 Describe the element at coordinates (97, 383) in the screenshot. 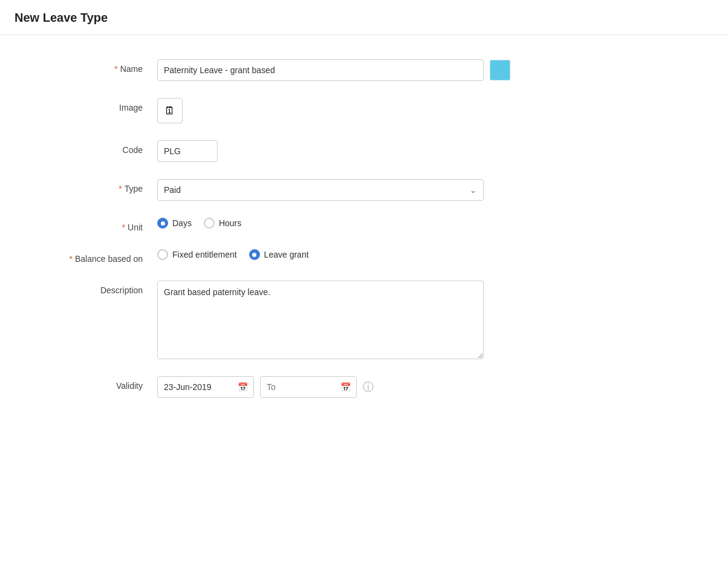

I see `validity-label: Validity` at that location.